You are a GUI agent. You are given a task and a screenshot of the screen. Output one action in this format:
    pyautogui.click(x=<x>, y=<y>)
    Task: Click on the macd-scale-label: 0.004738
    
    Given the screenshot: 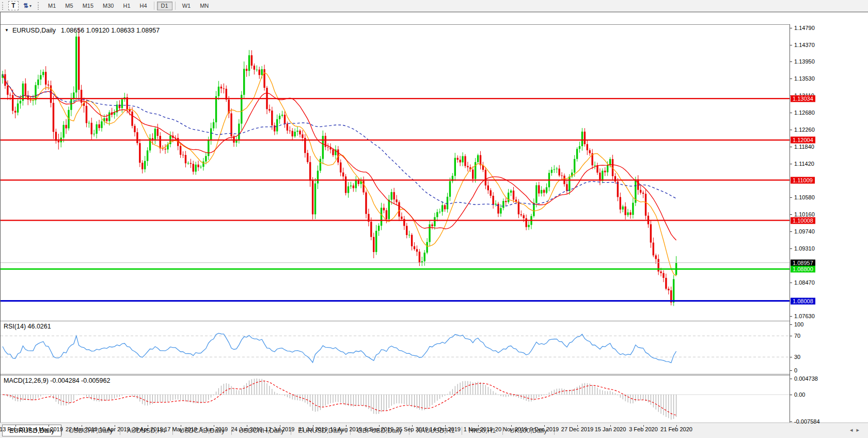 What is the action you would take?
    pyautogui.click(x=806, y=379)
    